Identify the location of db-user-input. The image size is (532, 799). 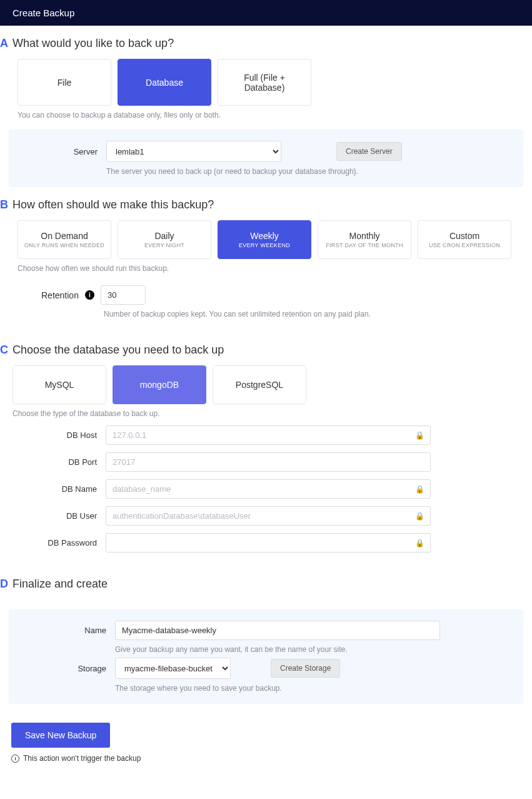
(268, 516).